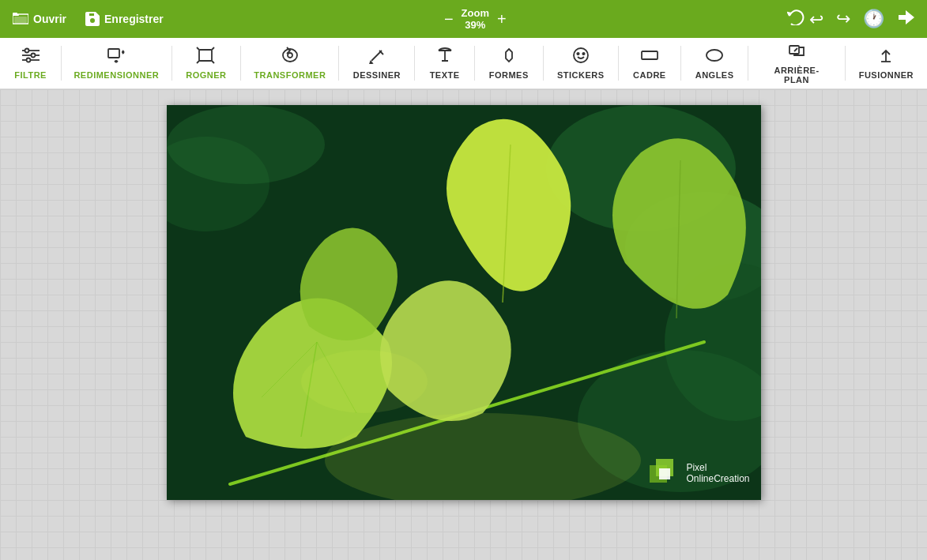 The height and width of the screenshot is (560, 927). I want to click on transformer-label: TRANSFORMER, so click(289, 75).